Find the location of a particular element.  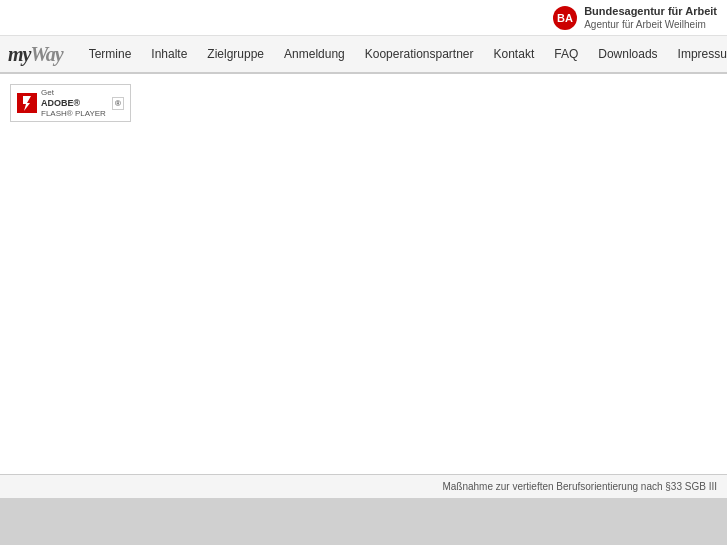

nav-zielgruppe: Zielgruppe is located at coordinates (236, 54).